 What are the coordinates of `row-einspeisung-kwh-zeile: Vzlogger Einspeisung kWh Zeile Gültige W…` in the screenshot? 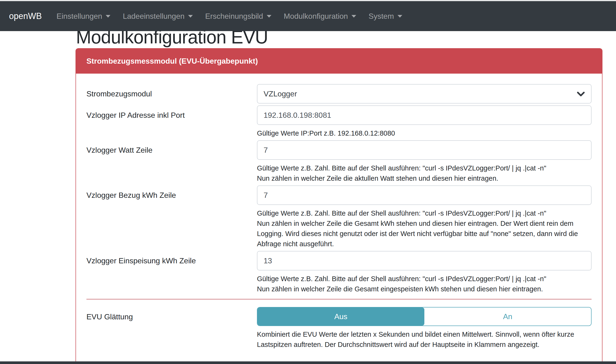 It's located at (339, 273).